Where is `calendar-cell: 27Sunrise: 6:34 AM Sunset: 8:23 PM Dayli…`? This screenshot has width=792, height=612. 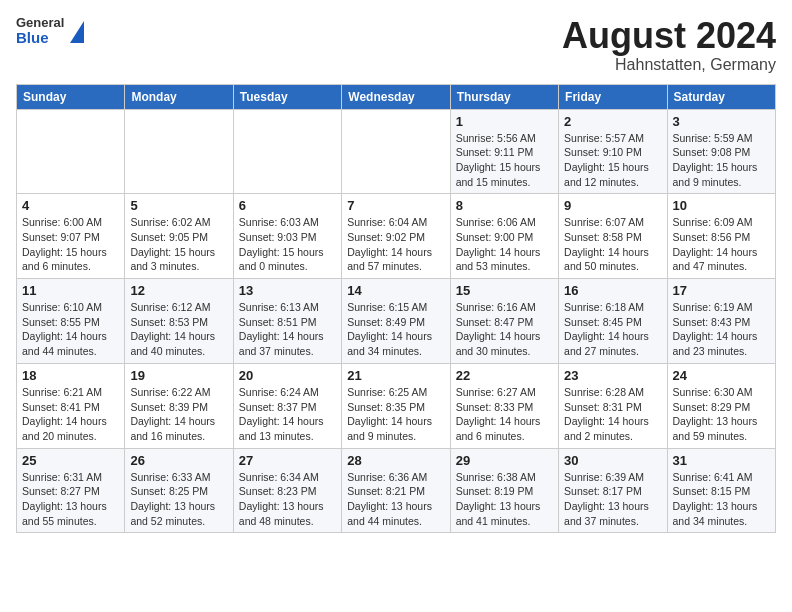 calendar-cell: 27Sunrise: 6:34 AM Sunset: 8:23 PM Dayli… is located at coordinates (287, 490).